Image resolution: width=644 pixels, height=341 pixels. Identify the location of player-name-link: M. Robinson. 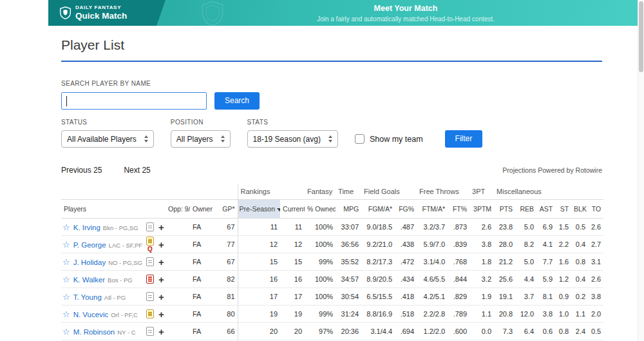
(94, 332).